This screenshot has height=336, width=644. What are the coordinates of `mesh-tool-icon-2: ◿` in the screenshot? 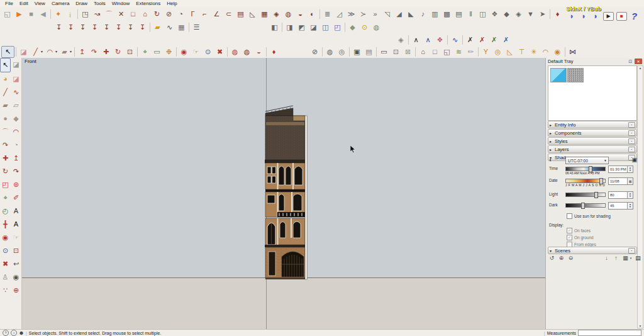 It's located at (340, 14).